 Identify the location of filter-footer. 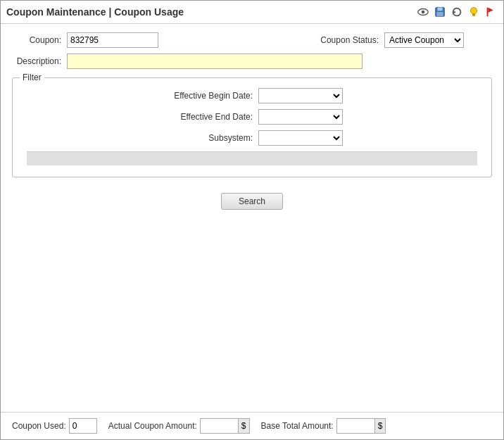
(252, 158).